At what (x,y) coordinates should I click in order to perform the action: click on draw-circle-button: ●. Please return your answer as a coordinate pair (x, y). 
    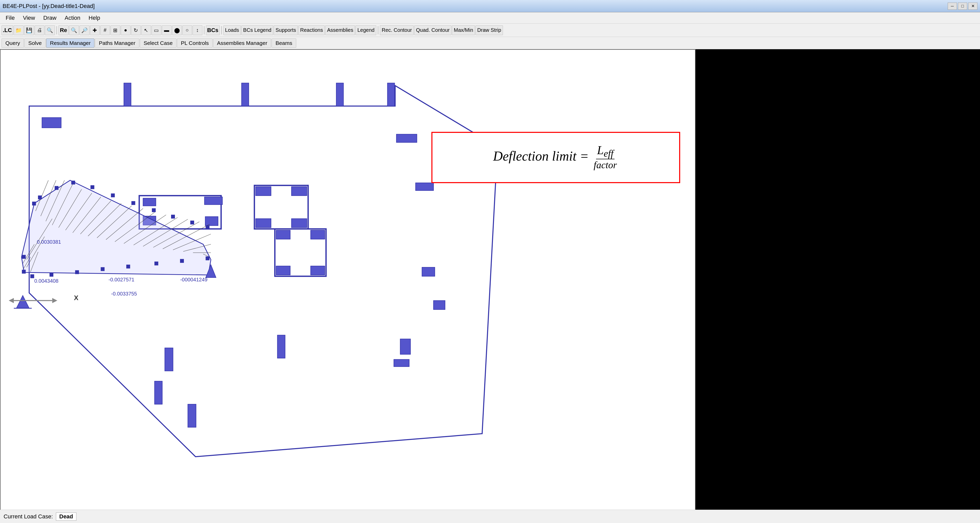
    Looking at the image, I should click on (126, 30).